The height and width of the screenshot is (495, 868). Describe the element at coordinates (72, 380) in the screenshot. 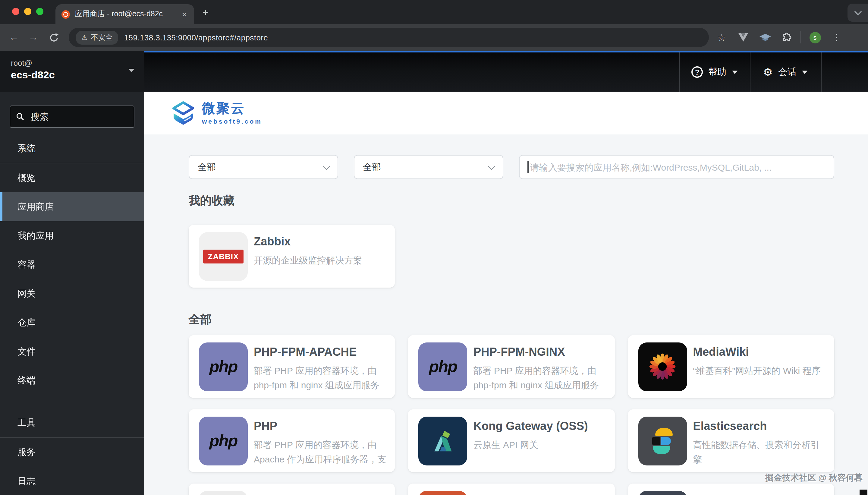

I see `sidebar-item-terminal: 终端` at that location.